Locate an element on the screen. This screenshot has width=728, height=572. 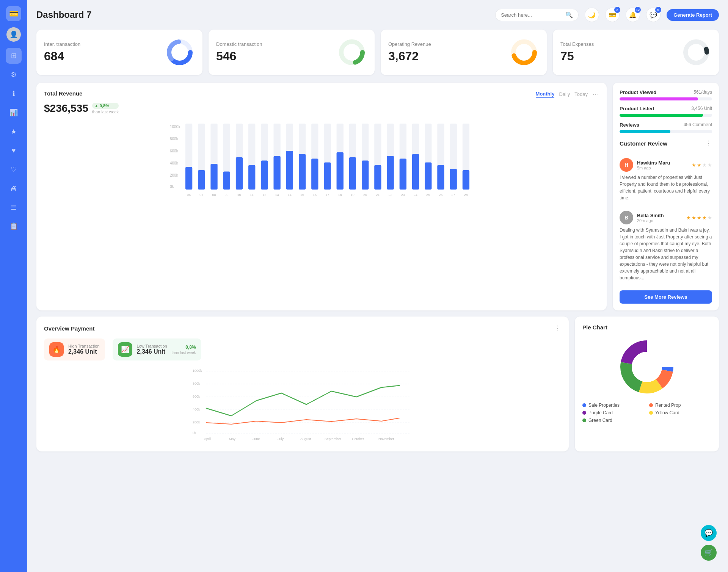
low-transaction-label: Low Transaction is located at coordinates (152, 346).